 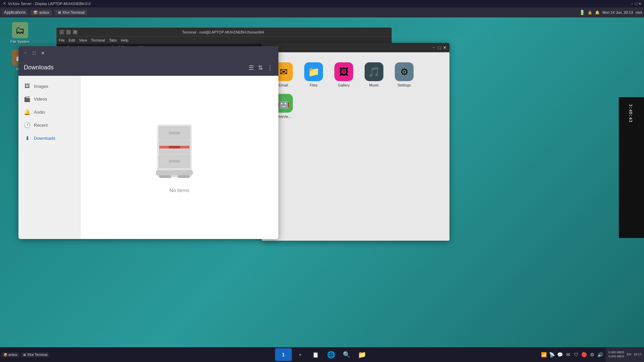 What do you see at coordinates (45, 12) in the screenshot?
I see `top-panel-left: Applications 📦 anbox 🖥 Xfce Terminal` at bounding box center [45, 12].